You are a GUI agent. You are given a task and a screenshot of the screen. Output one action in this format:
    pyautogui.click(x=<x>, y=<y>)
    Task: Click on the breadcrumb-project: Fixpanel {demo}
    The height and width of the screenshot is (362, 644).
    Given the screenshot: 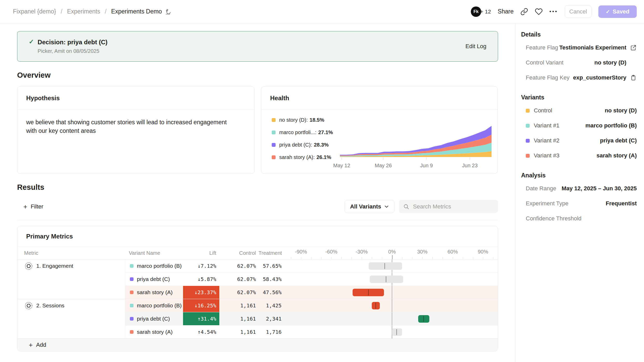 What is the action you would take?
    pyautogui.click(x=34, y=11)
    